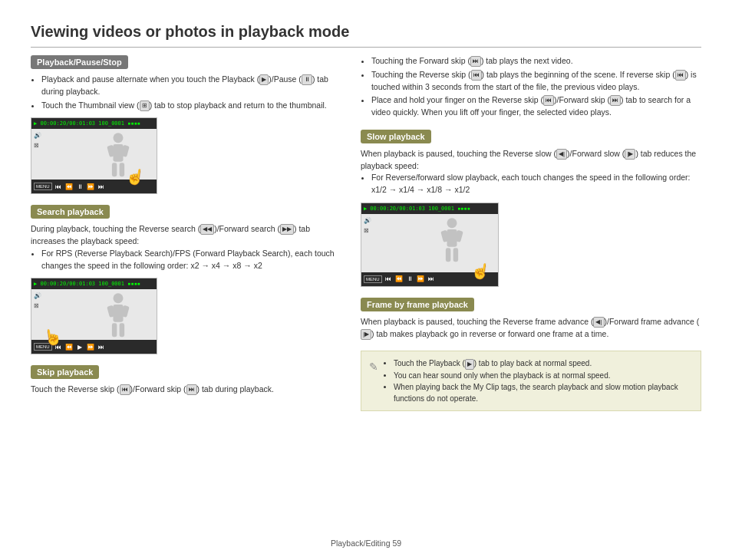  Describe the element at coordinates (366, 35) in the screenshot. I see `page-title: Viewing videos or photos in playback mod…` at that location.